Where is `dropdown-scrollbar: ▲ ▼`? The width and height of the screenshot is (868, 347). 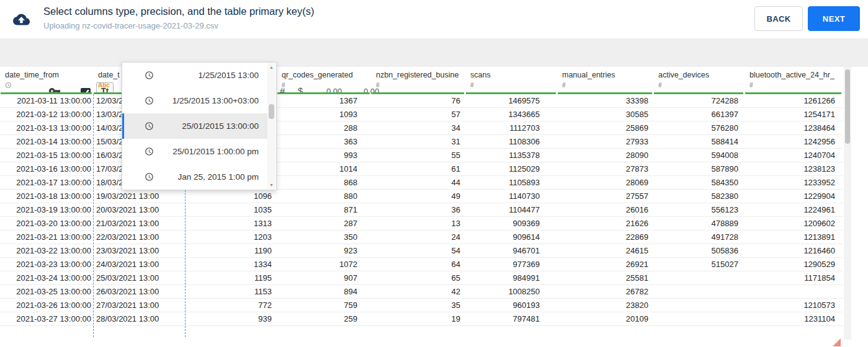
dropdown-scrollbar: ▲ ▼ is located at coordinates (272, 126).